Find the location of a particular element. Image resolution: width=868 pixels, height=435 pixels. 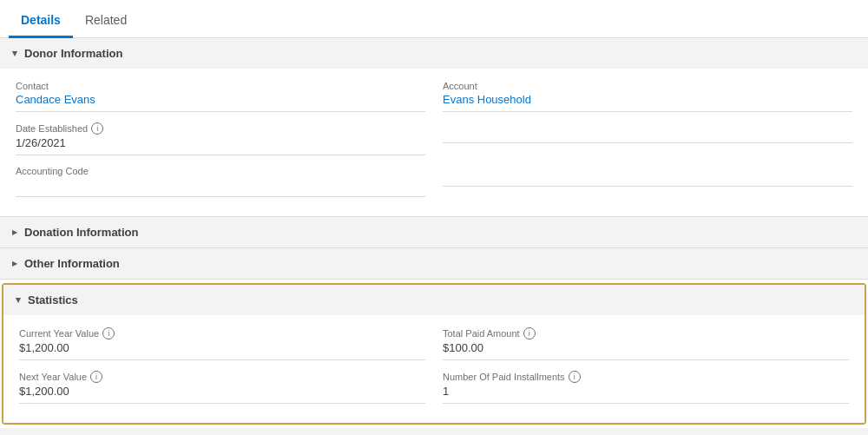

info-icon-date-established: i is located at coordinates (97, 129).